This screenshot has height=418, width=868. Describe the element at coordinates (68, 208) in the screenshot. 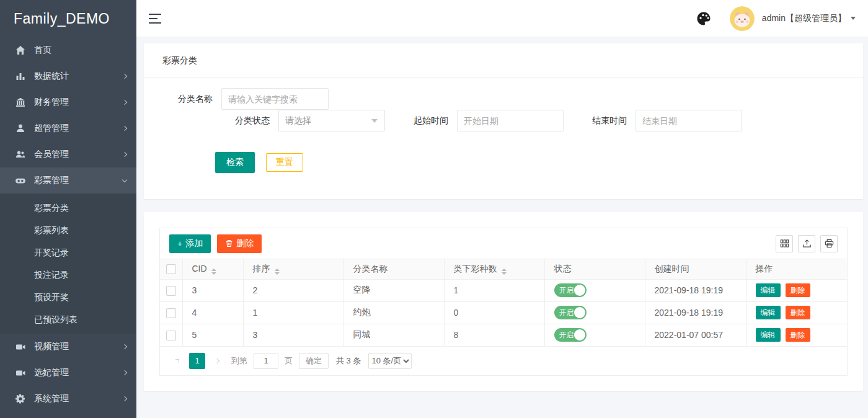

I see `submenu-item-lottery-category: 彩票分类` at that location.